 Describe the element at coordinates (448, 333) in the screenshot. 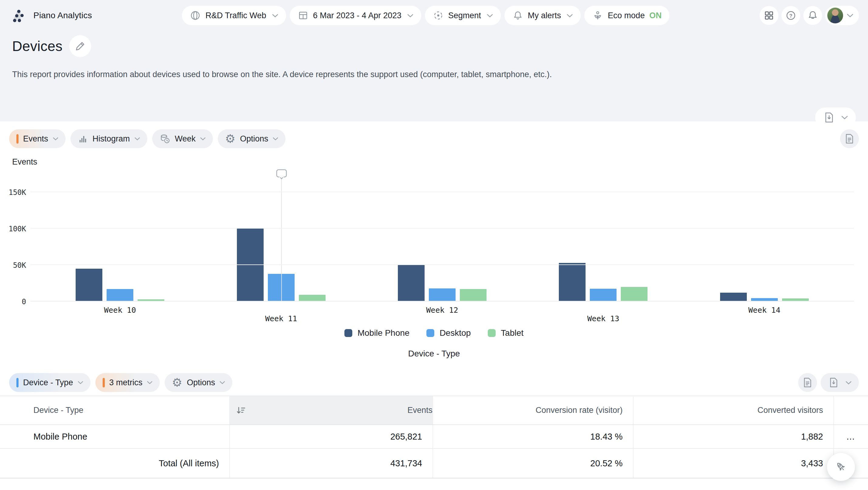

I see `legend-item-desktop: Desktop` at that location.